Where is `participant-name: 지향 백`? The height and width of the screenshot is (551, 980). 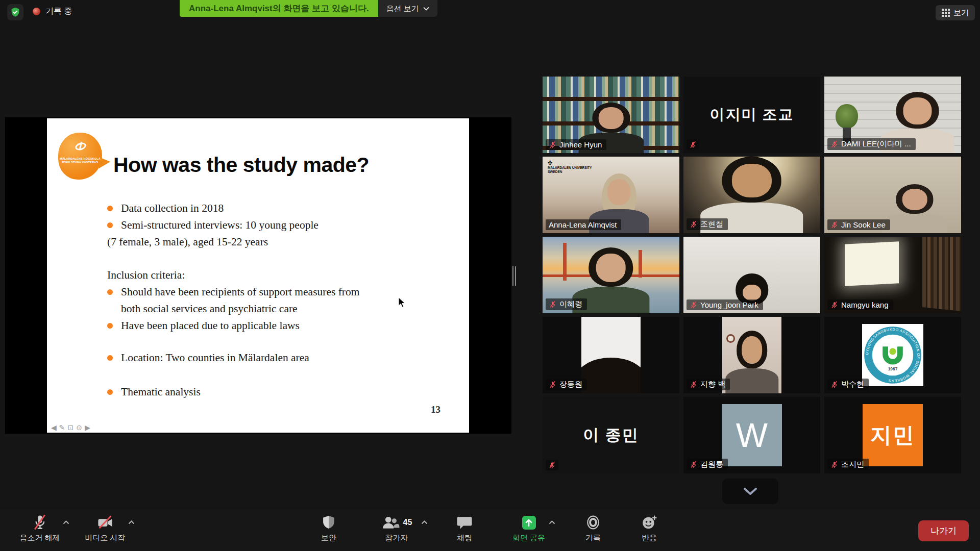
participant-name: 지향 백 is located at coordinates (713, 385).